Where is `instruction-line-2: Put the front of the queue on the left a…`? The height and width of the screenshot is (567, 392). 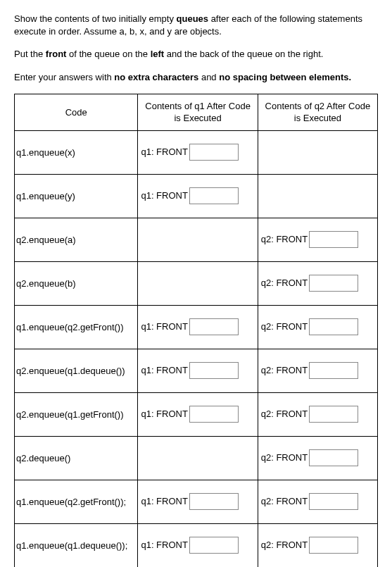
instruction-line-2: Put the front of the queue on the left a… is located at coordinates (196, 54).